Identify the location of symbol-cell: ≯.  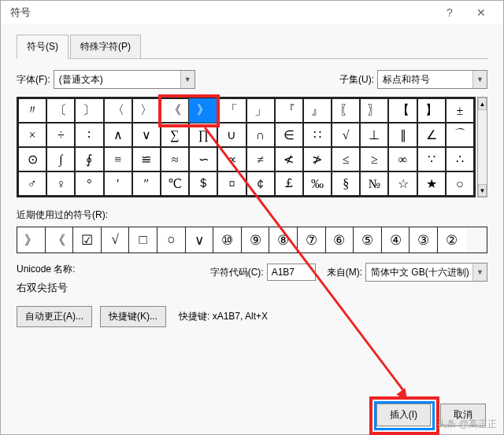
(317, 159).